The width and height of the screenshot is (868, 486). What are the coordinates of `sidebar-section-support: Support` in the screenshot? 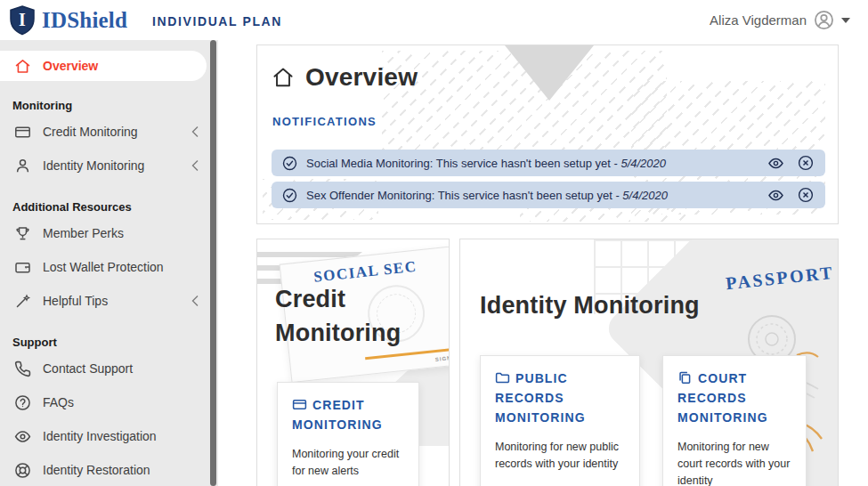 It's located at (109, 343).